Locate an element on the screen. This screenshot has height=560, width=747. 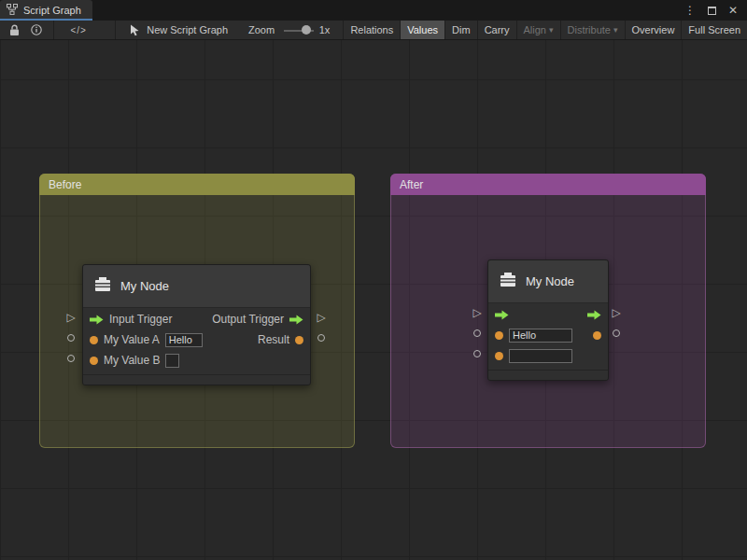
tab-script-graph: Script Graph is located at coordinates (47, 10).